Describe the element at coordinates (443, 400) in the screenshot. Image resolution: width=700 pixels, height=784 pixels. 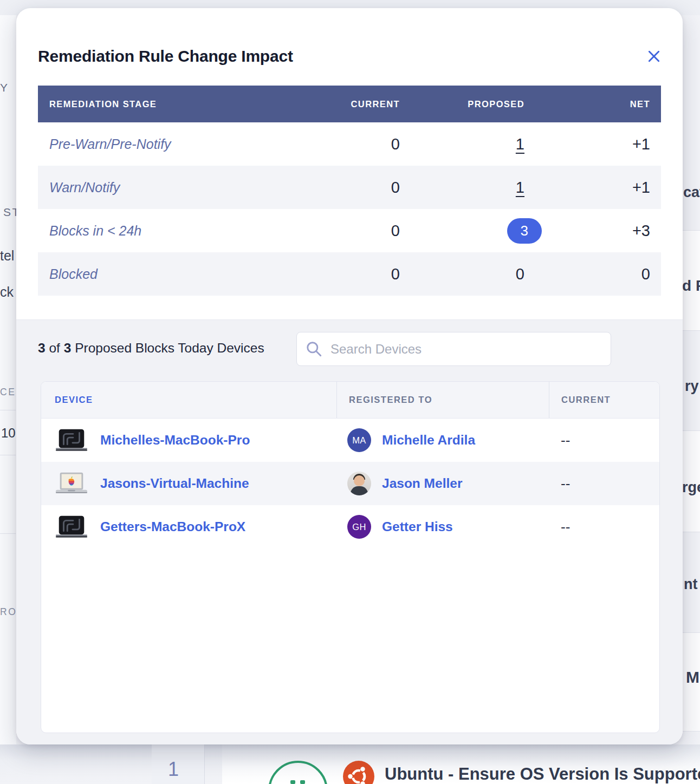
I see `column-header-registered-to: REGISTERED TO` at that location.